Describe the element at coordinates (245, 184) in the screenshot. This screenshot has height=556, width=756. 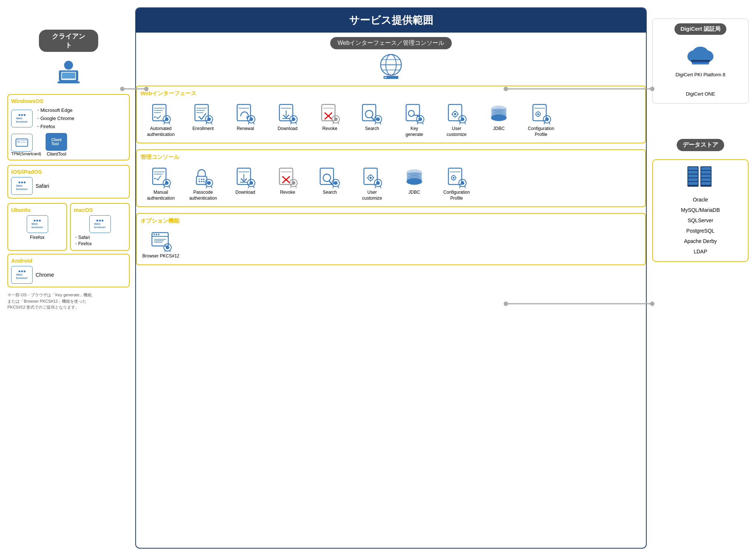
I see `download-admin-item: Download` at that location.